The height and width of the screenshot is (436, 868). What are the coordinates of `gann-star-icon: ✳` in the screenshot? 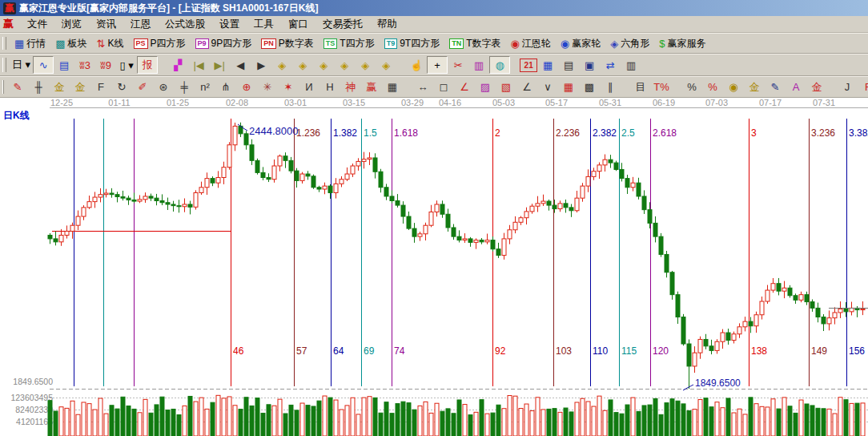 It's located at (267, 87).